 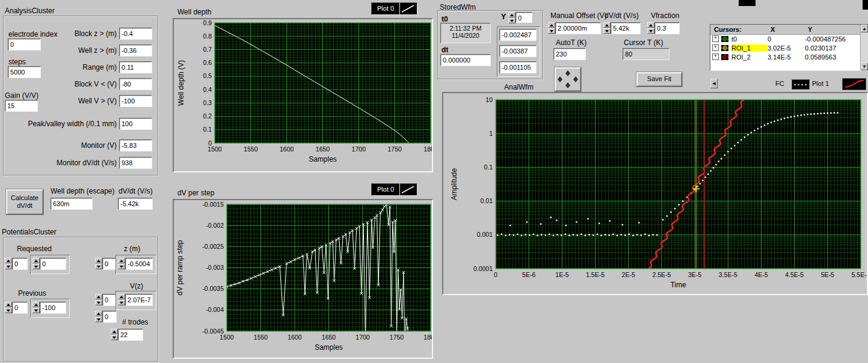 What do you see at coordinates (659, 79) in the screenshot?
I see `save-fit-button: Save Fit` at bounding box center [659, 79].